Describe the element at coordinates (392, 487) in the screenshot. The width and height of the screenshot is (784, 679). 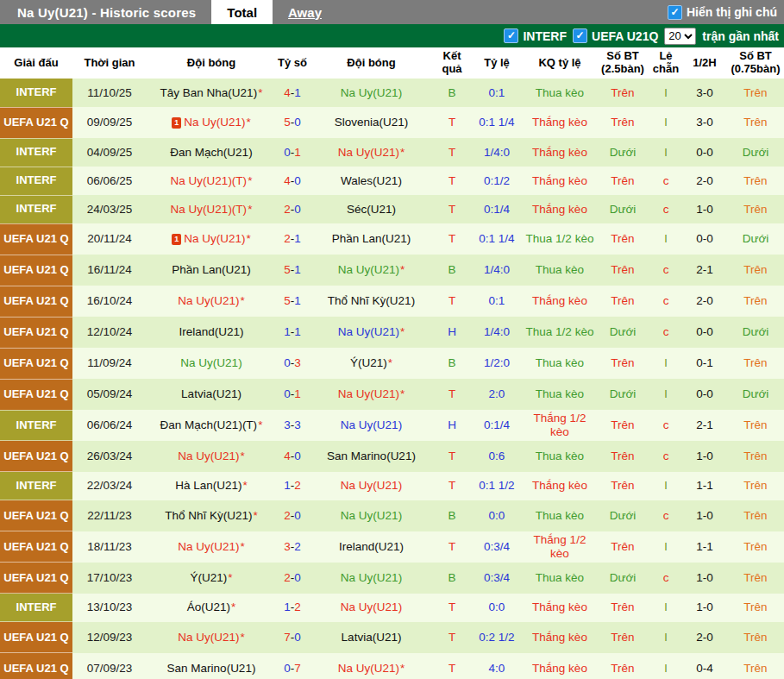
I see `table-row: INTERF22/03/24Hà Lan(U21)*1-2Na Uy(U21)T…` at that location.